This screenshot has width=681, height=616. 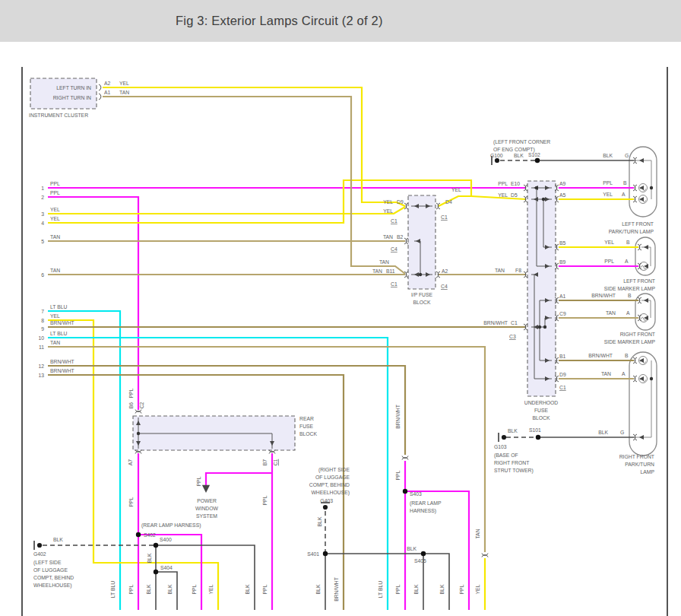 What do you see at coordinates (307, 418) in the screenshot?
I see `wire-label: REAR` at bounding box center [307, 418].